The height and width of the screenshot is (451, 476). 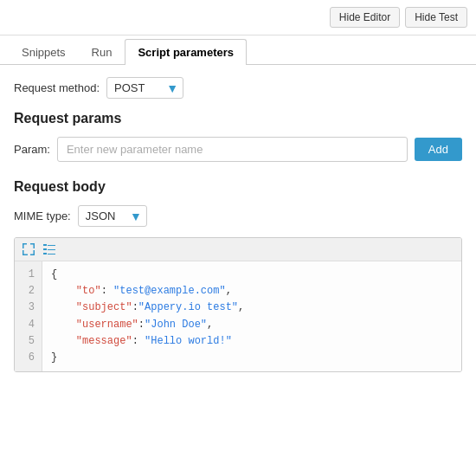 I want to click on tab-script-parameters: Script parameters, so click(x=185, y=52).